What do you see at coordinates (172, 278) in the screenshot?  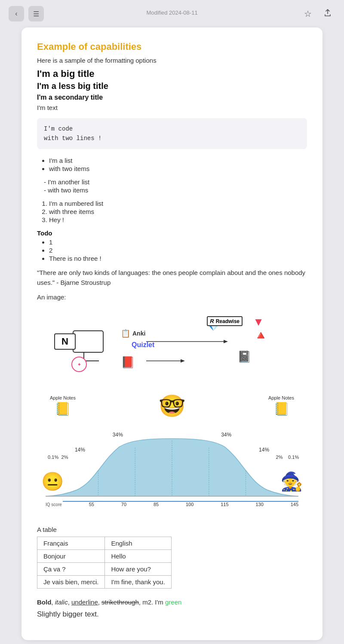 I see `quote-block: "There are only two kinds of languages: …` at bounding box center [172, 278].